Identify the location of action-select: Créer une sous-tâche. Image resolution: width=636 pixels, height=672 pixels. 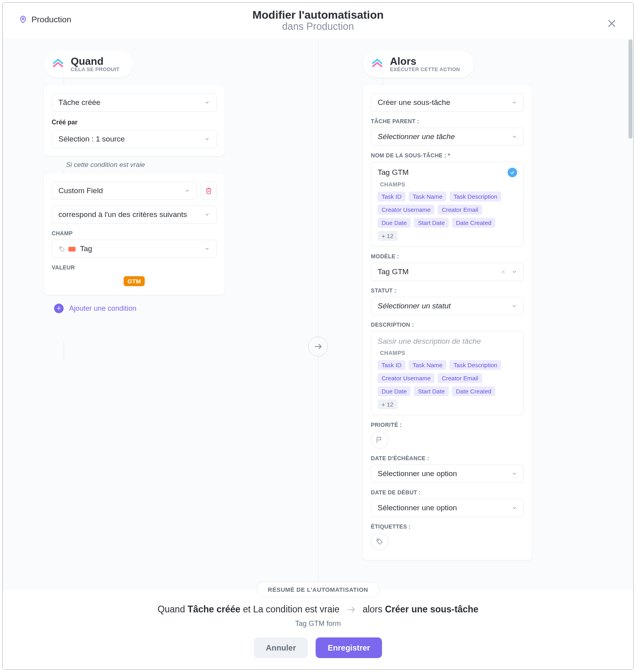
(448, 103).